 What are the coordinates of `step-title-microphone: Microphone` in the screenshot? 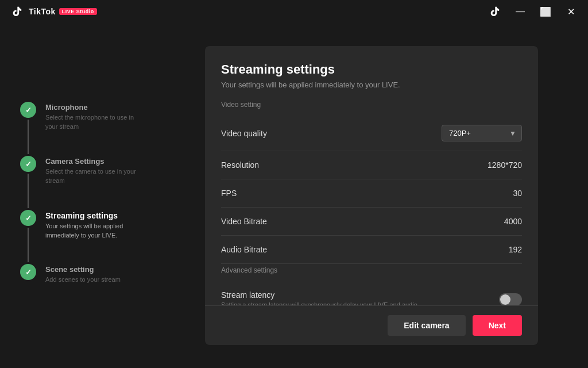 It's located at (91, 107).